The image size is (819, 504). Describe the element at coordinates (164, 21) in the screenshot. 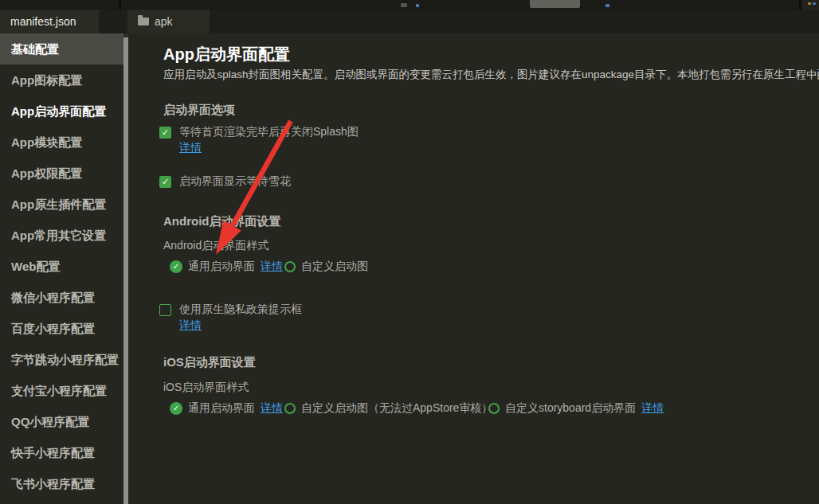

I see `tab-label: apk` at that location.